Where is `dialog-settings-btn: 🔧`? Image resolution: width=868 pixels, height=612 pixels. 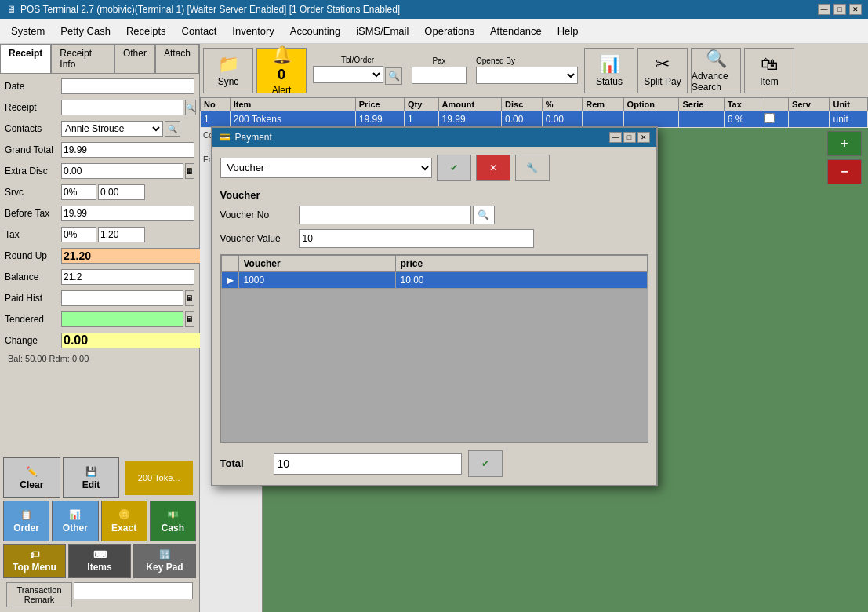
dialog-settings-btn: 🔧 is located at coordinates (532, 168).